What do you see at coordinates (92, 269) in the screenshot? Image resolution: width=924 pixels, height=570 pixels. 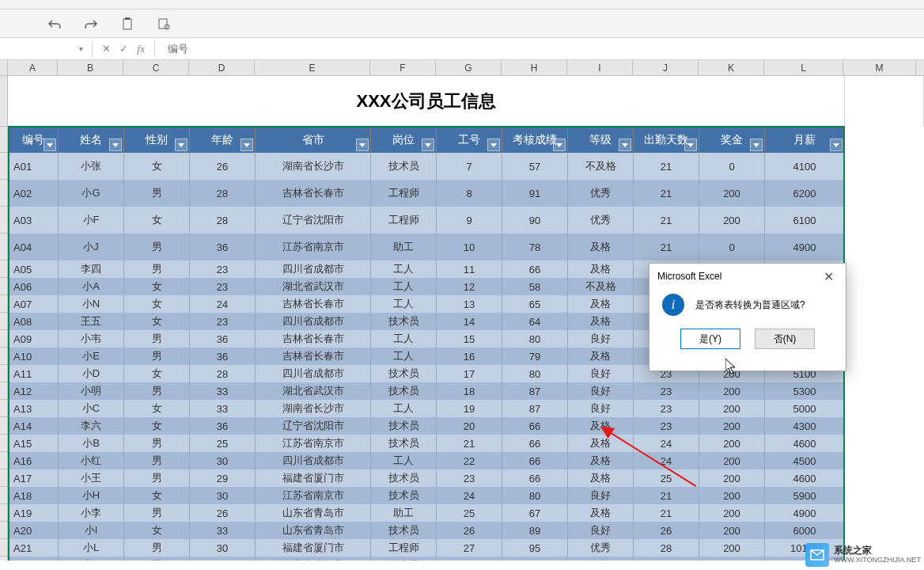 I see `table-cell: 李四` at bounding box center [92, 269].